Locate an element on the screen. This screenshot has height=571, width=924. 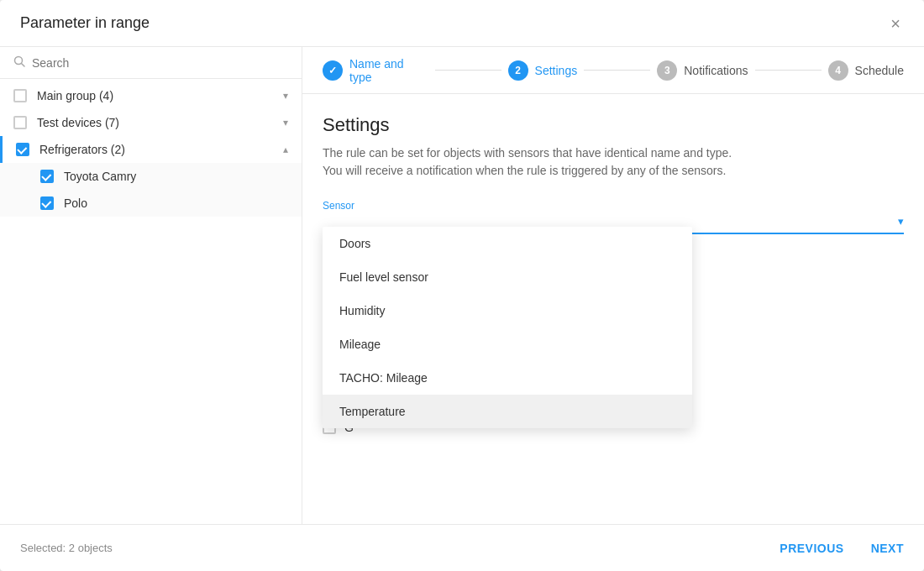
search-icon is located at coordinates (19, 62).